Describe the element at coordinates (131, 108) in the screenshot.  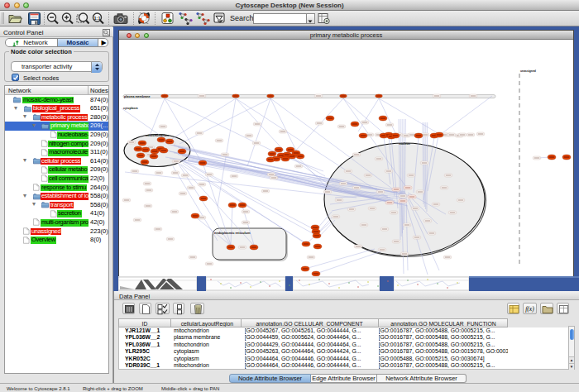
I see `svg-text: cytoplasm` at that location.